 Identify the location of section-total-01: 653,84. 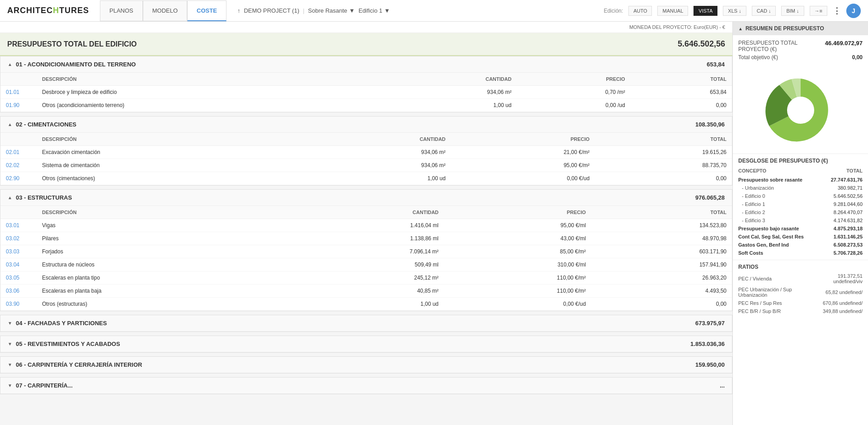
(716, 64).